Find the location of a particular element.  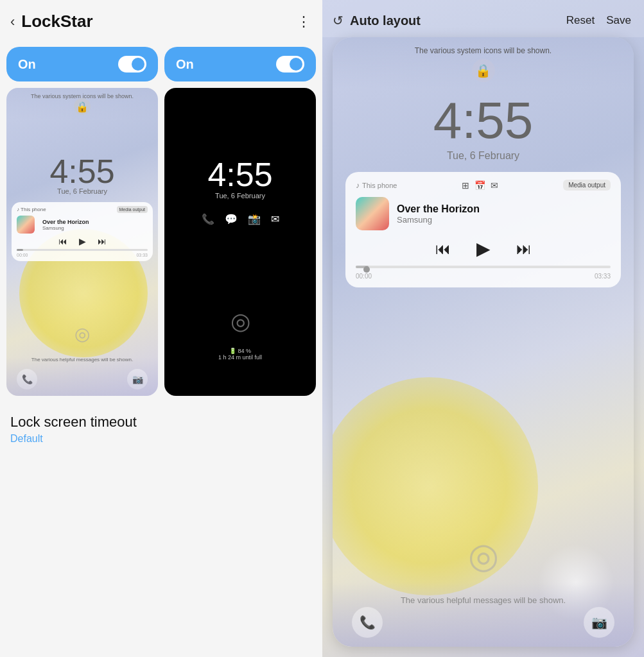

light-lockscreen-preview: The various system icons will be shown. … is located at coordinates (82, 242).